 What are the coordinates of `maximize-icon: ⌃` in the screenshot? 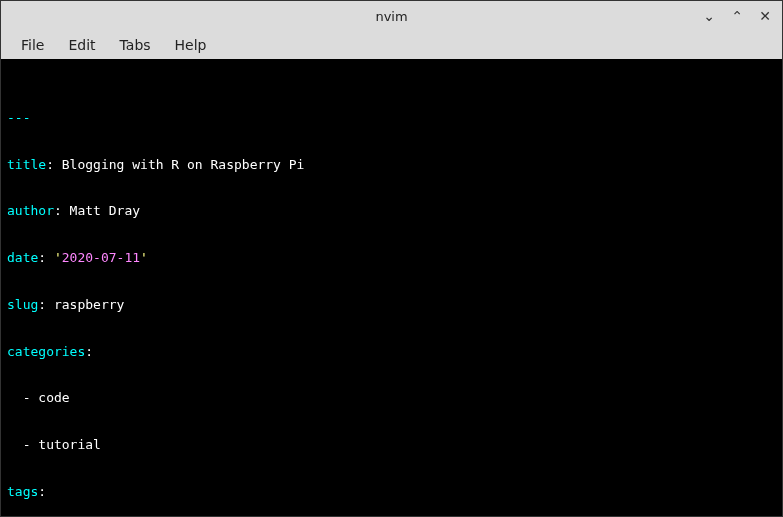 It's located at (737, 16).